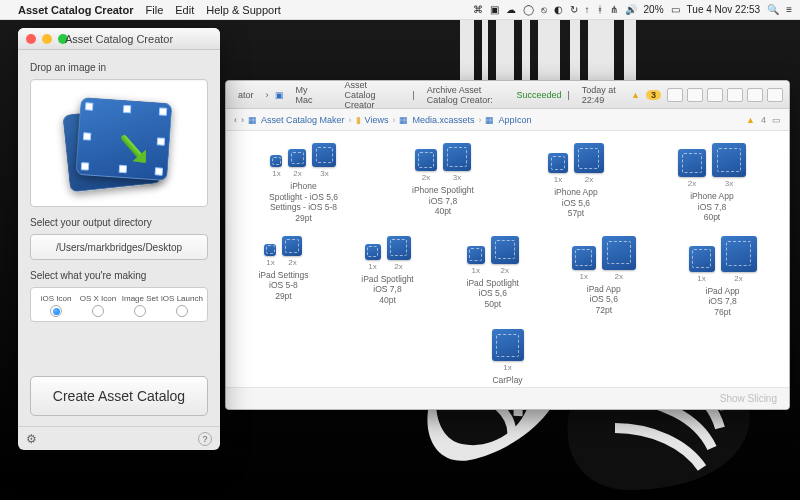  I want to click on icon-slot-group: 1x2xiPad SpotlightiOS 5,650pt, so click(493, 277).